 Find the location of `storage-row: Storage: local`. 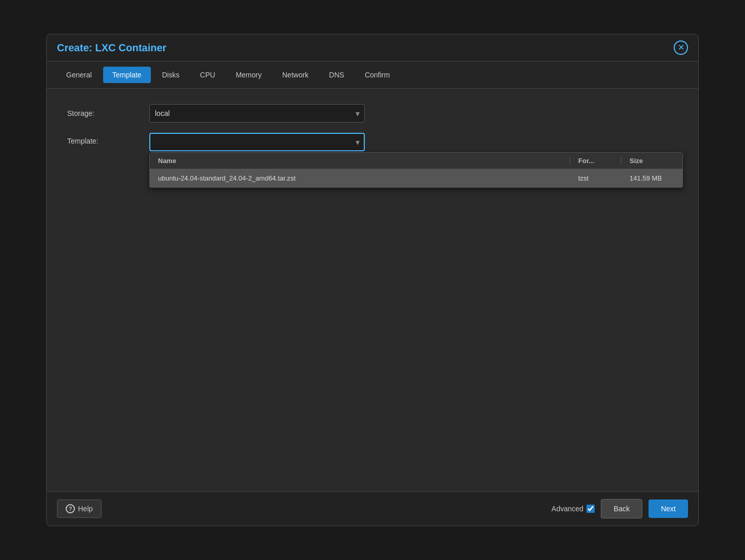

storage-row: Storage: local is located at coordinates (373, 113).